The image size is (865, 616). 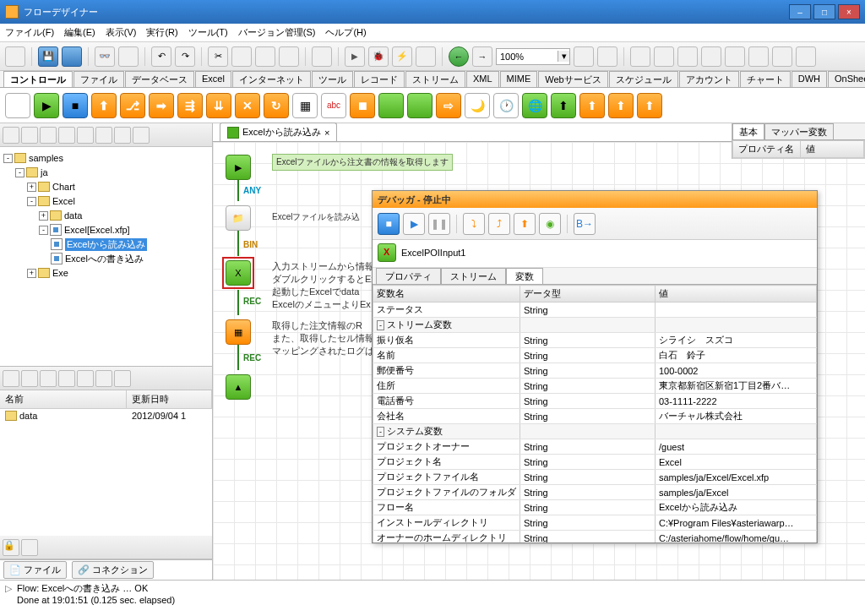 What do you see at coordinates (563, 56) in the screenshot?
I see `zoom-dropdown: ▾` at bounding box center [563, 56].